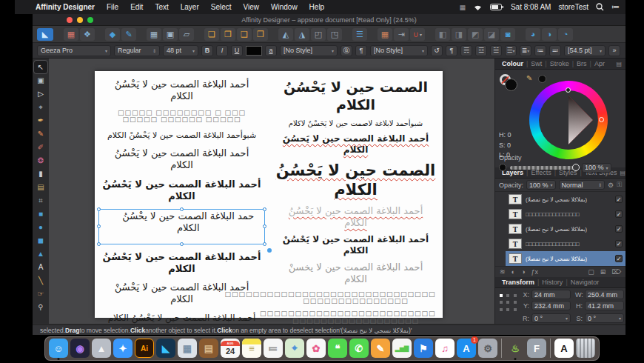  I want to click on text-sample: أحمد البلاغة الصمت حين لا يَحْسُنُ الكلا…, so click(181, 191).